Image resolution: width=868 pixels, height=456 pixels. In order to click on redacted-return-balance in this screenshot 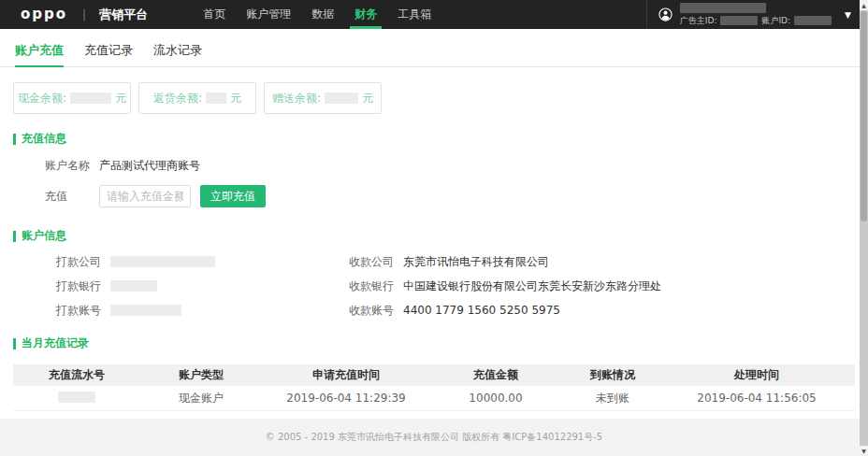, I will do `click(216, 98)`.